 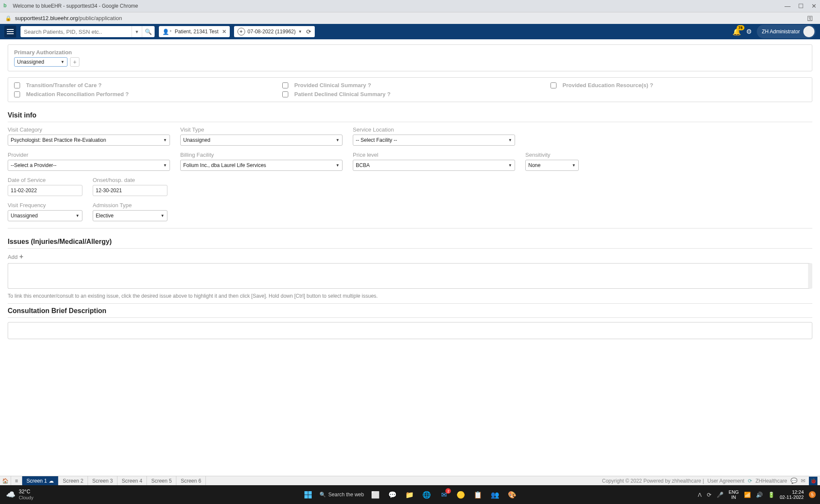 I want to click on search-button: 🔍, so click(x=148, y=32).